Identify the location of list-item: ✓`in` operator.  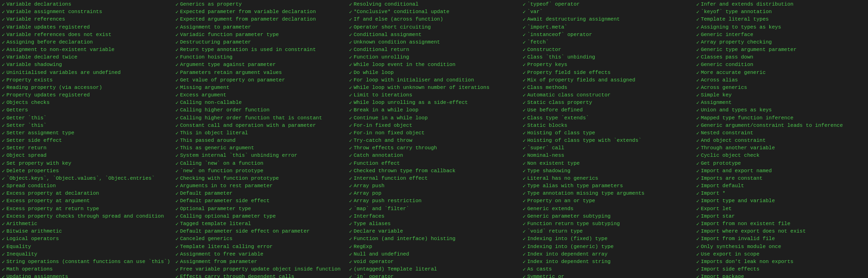
(434, 276).